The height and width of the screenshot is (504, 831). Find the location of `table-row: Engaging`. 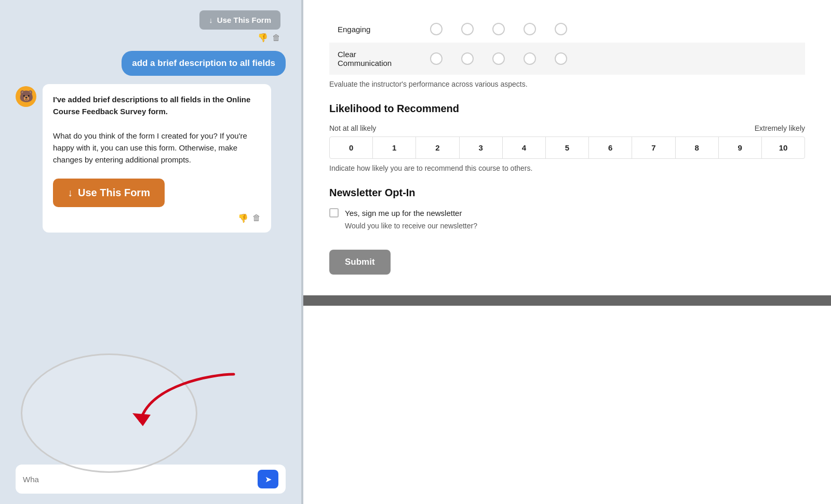

table-row: Engaging is located at coordinates (567, 29).